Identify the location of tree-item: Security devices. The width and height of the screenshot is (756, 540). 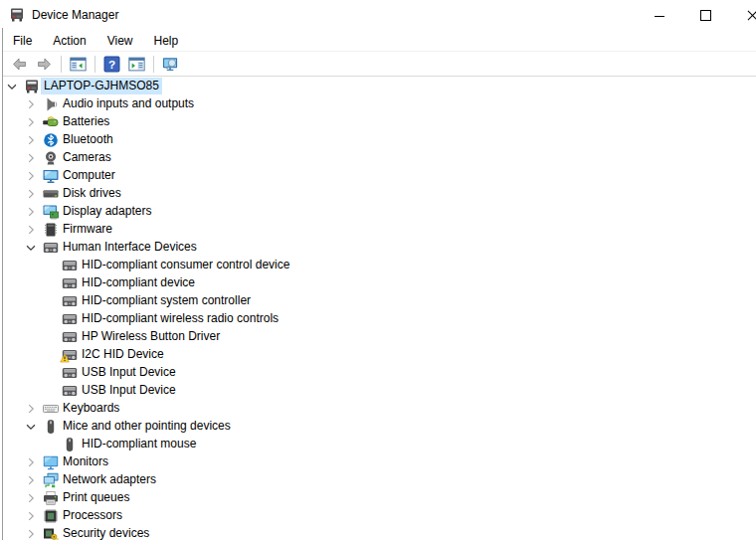
(378, 533).